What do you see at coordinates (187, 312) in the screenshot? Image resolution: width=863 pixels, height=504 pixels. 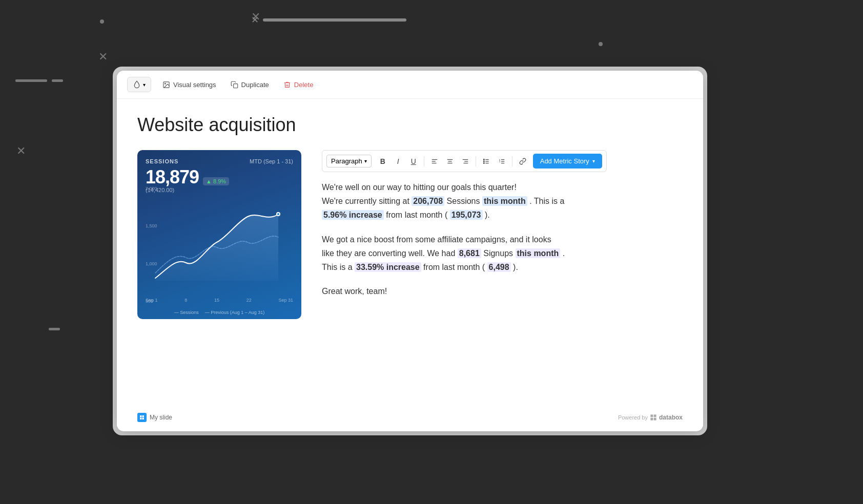 I see `legend-sessions: — Sessions` at bounding box center [187, 312].